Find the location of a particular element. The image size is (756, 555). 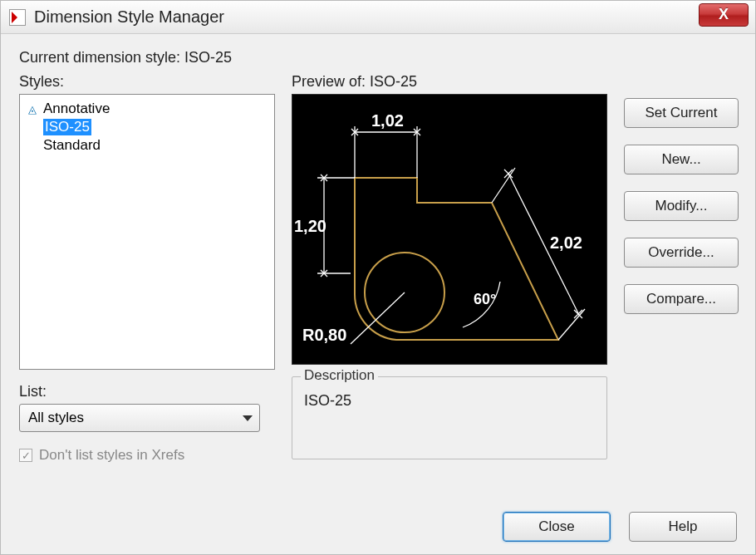

styles-list-item-label: Standard is located at coordinates (71, 145).